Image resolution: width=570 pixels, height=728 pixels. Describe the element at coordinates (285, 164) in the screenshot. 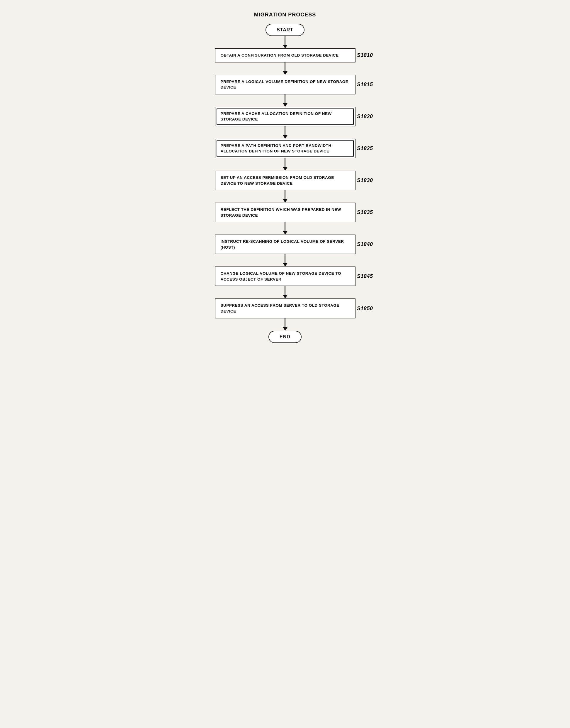

I see `arrow-before-s1830` at that location.